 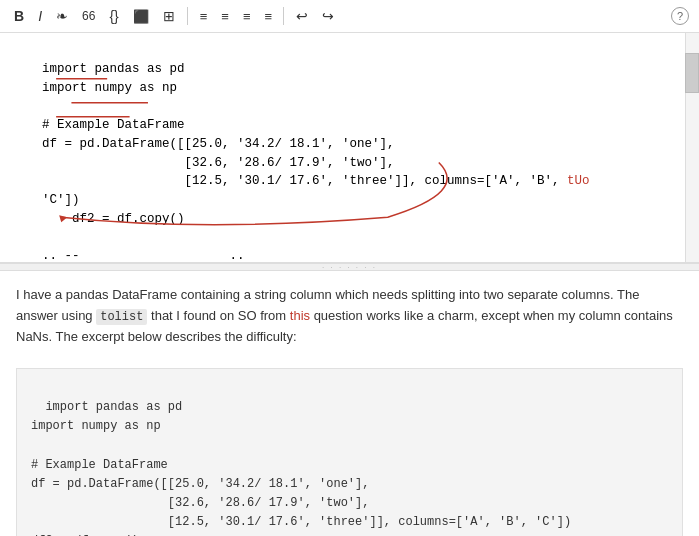 What do you see at coordinates (114, 16) in the screenshot?
I see `code-button: {}` at bounding box center [114, 16].